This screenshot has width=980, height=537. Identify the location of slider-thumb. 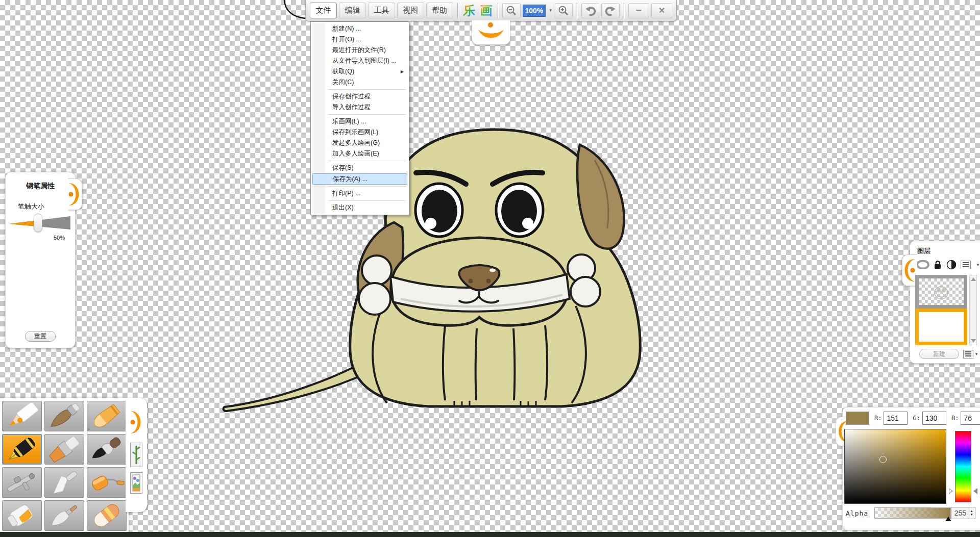
(38, 223).